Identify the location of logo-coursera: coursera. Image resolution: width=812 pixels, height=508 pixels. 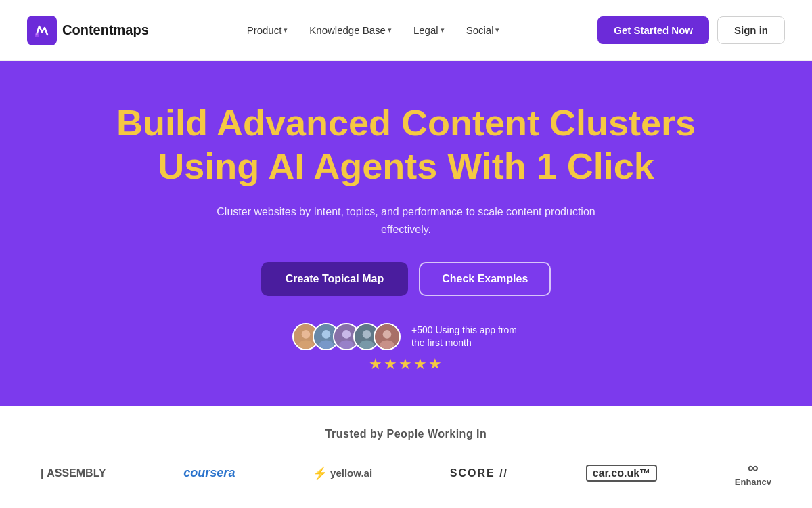
(209, 473).